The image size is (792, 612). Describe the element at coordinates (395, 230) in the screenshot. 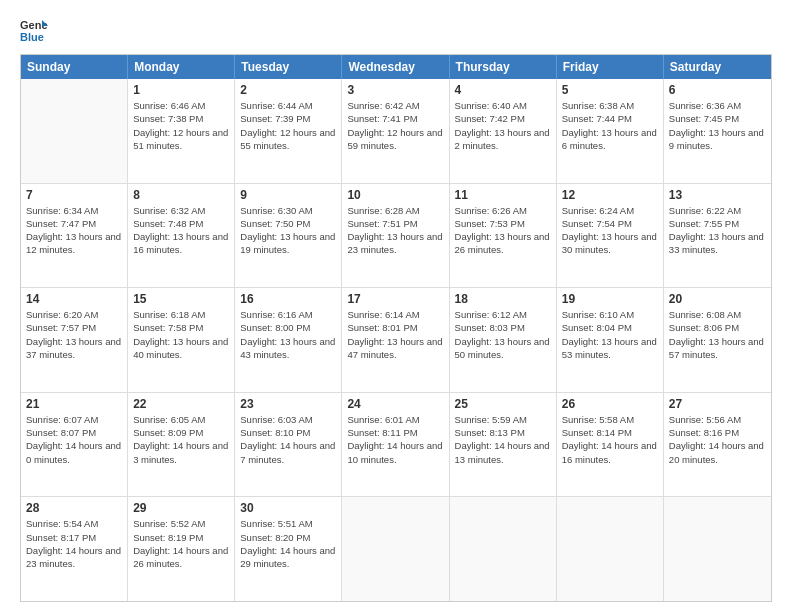

I see `day-info: Sunrise: 6:28 AMSunset: 7:51 PMDaylight:…` at that location.